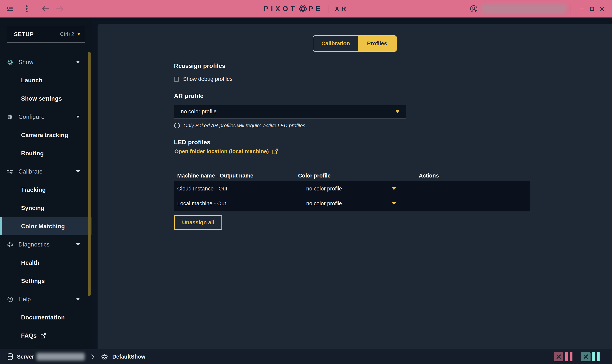 This screenshot has height=364, width=612. What do you see at coordinates (329, 9) in the screenshot?
I see `logo-divider` at bounding box center [329, 9].